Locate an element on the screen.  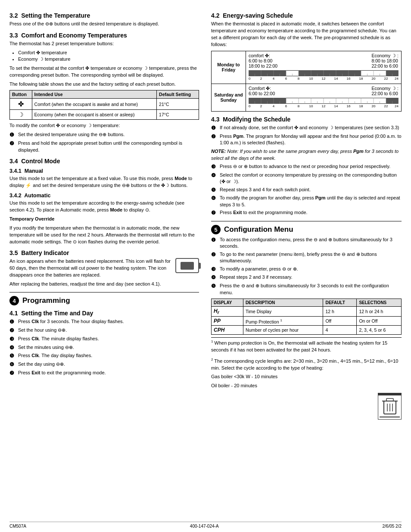
section-33-para2: The following table shows the use and th… is located at coordinates (104, 84).